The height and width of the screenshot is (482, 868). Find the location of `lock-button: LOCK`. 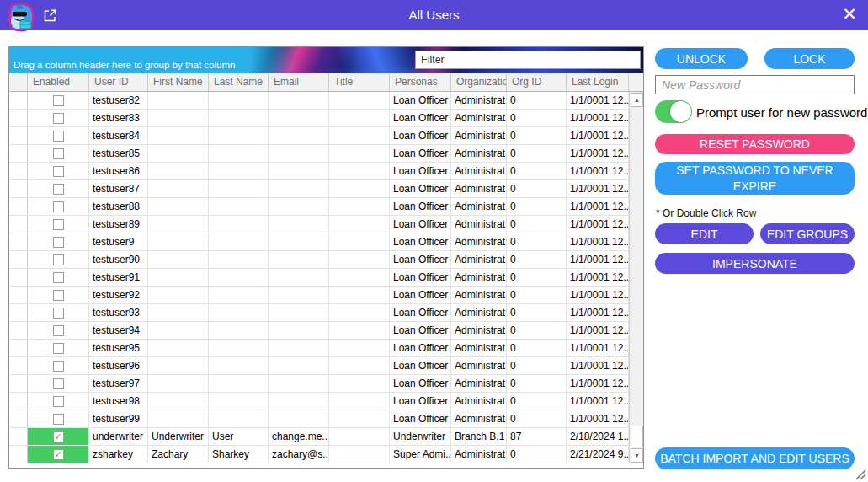

lock-button: LOCK is located at coordinates (810, 59).